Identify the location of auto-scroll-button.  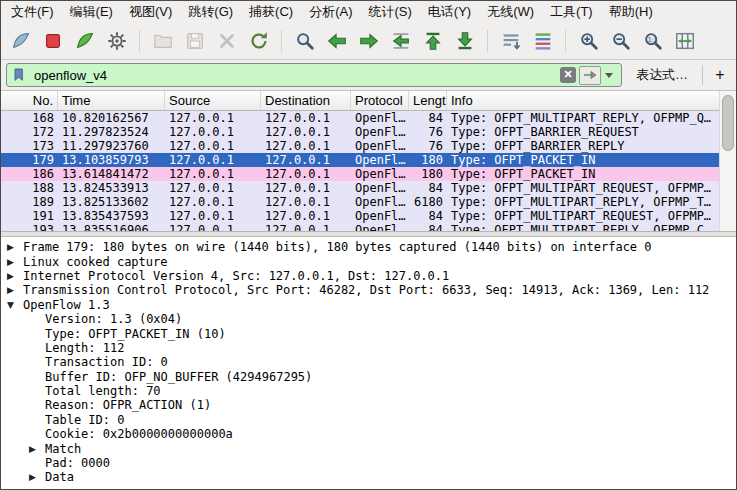
(510, 42).